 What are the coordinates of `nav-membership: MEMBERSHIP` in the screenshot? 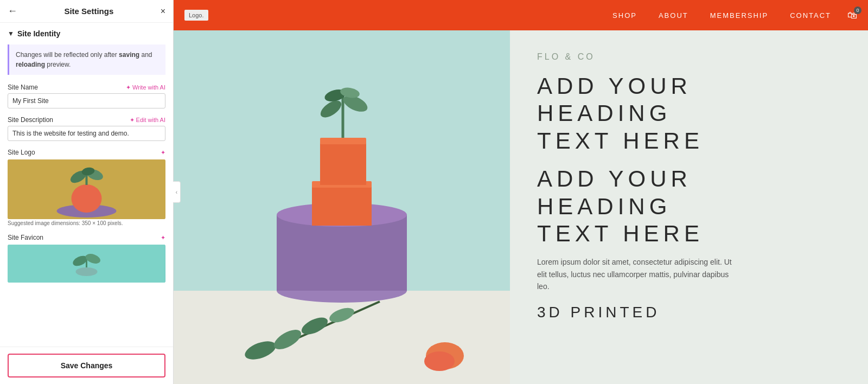 It's located at (739, 15).